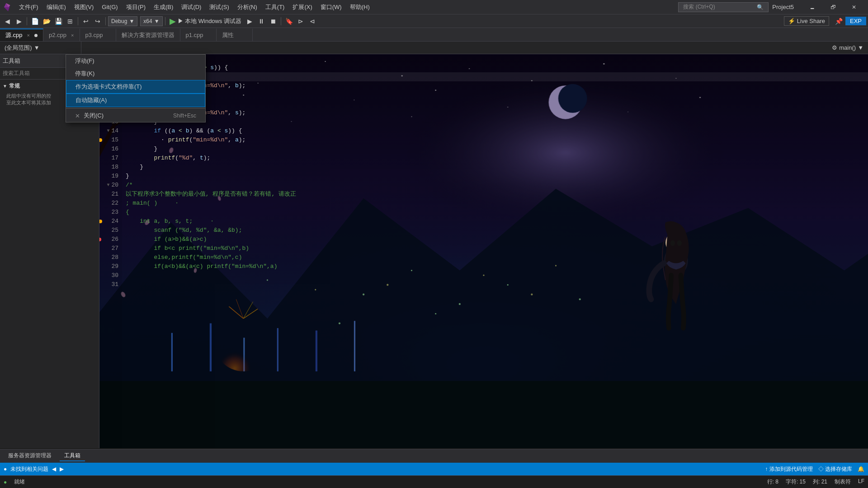 This screenshot has width=868, height=488. I want to click on toolbar-bookmark: 🔖, so click(289, 21).